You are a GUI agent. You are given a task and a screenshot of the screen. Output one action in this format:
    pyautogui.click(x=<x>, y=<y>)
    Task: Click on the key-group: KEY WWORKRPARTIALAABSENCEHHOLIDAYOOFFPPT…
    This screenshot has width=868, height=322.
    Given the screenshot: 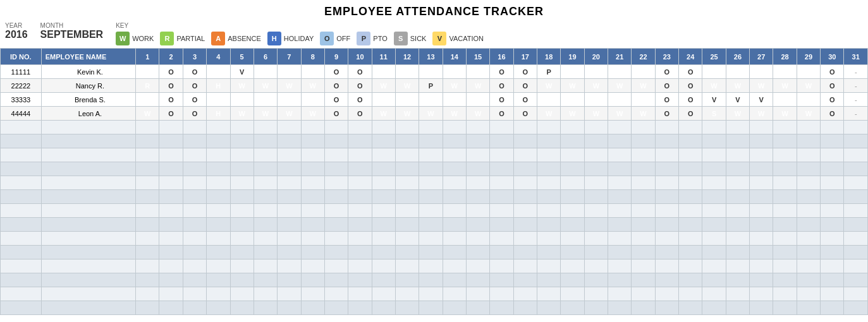 What is the action you would take?
    pyautogui.click(x=300, y=34)
    